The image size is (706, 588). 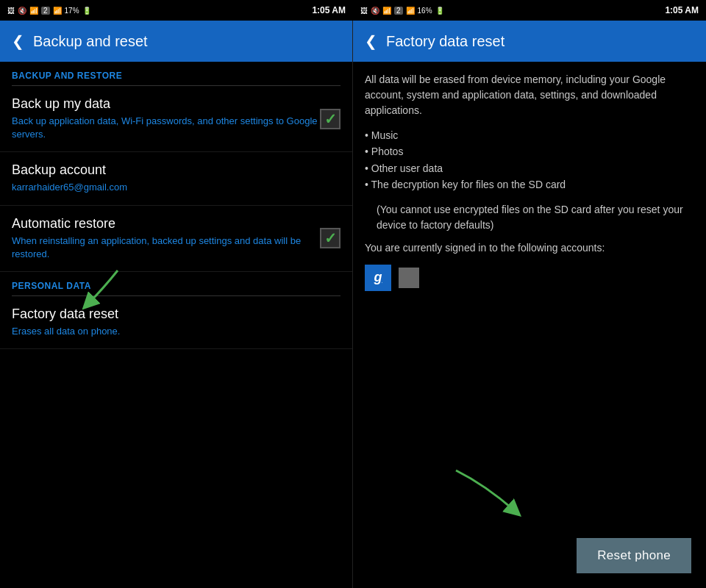 I want to click on signed-in-text: You are currently signed in to the follo…, so click(x=530, y=248).